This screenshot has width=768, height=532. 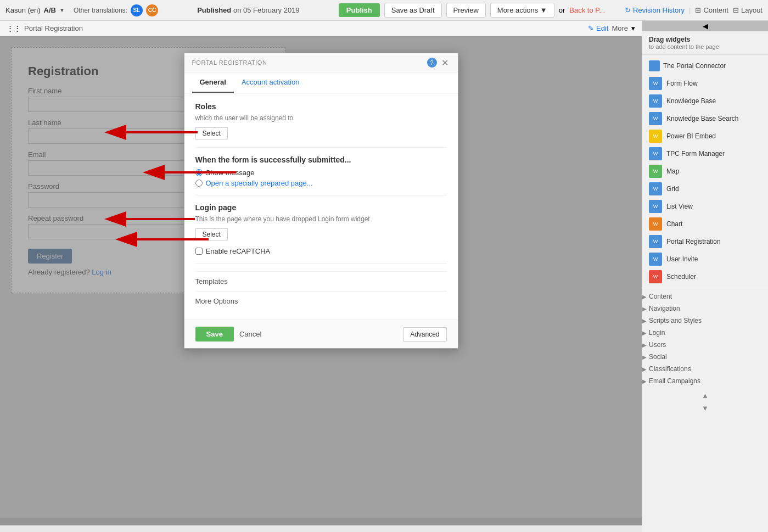 I want to click on more-options-title: More Options, so click(x=321, y=301).